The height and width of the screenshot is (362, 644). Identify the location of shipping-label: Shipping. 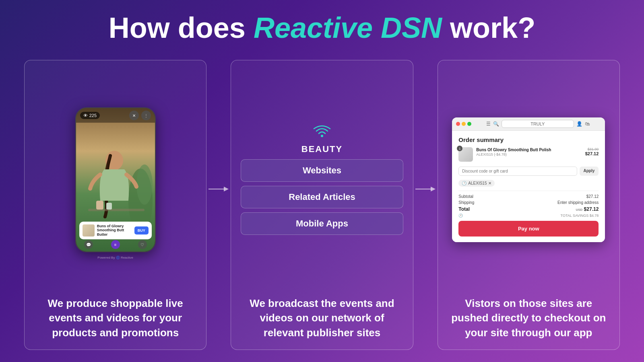
(466, 203).